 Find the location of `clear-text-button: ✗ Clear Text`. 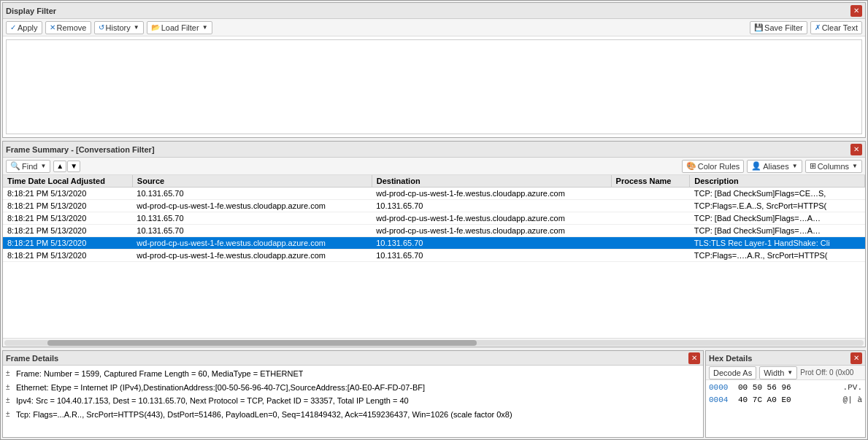

clear-text-button: ✗ Clear Text is located at coordinates (837, 28).